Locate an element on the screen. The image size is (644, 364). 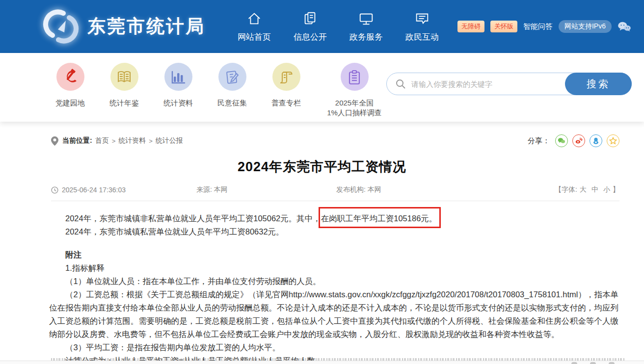
interaction-icon is located at coordinates (422, 19).